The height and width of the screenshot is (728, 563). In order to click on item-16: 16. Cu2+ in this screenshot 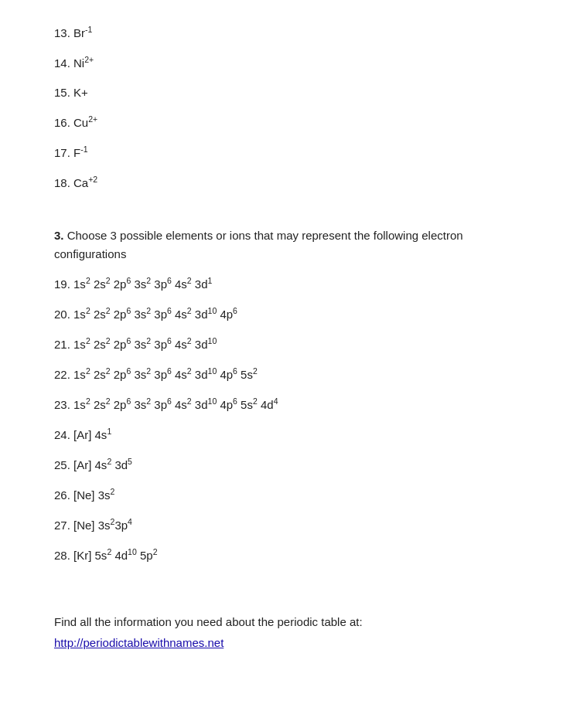, I will do `click(282, 122)`.